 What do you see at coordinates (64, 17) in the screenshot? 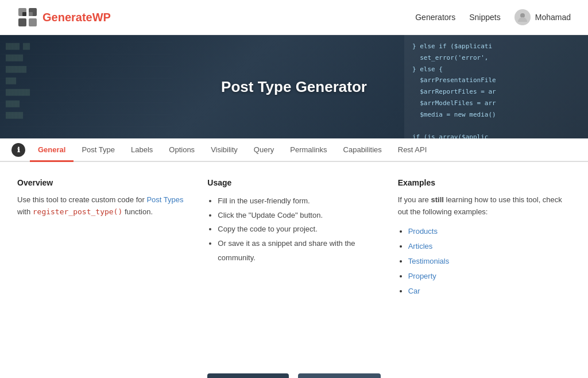
I see `logo: GenerateWP` at bounding box center [64, 17].